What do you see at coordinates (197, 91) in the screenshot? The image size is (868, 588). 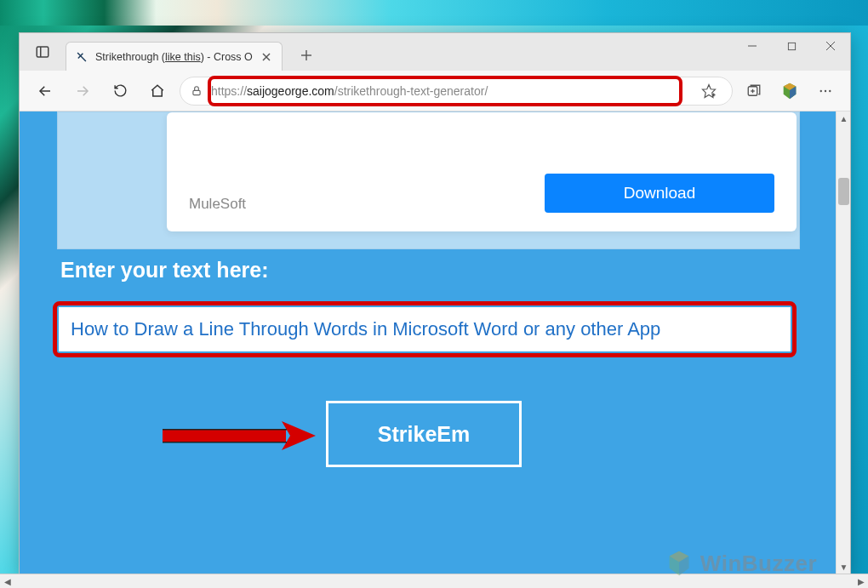 I see `lock-icon` at bounding box center [197, 91].